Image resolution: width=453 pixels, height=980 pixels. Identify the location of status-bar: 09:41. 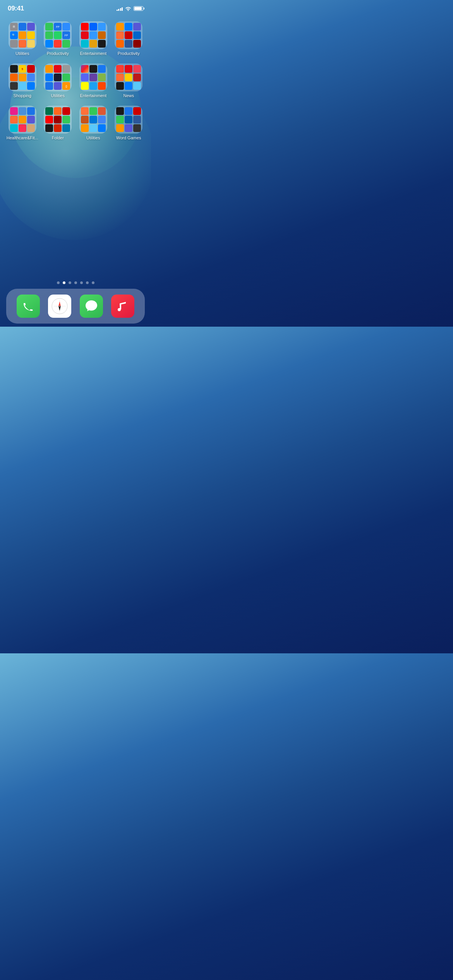
(76, 9).